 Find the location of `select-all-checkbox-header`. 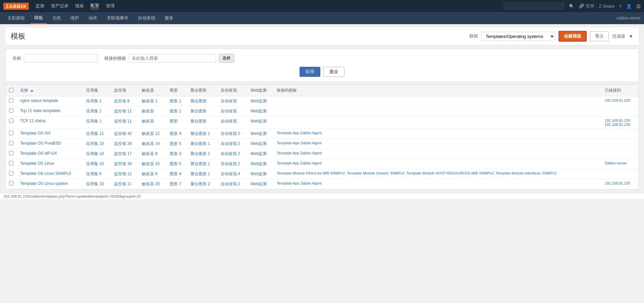

select-all-checkbox-header is located at coordinates (11, 91).